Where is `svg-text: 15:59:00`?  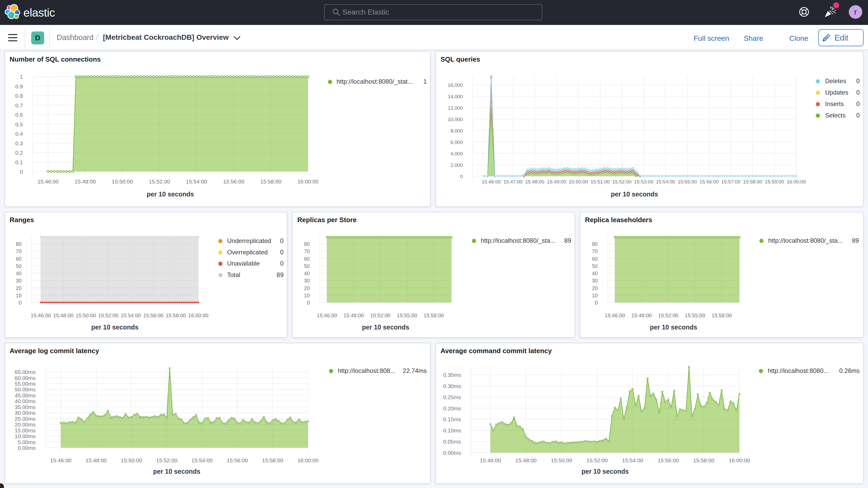 svg-text: 15:59:00 is located at coordinates (774, 182).